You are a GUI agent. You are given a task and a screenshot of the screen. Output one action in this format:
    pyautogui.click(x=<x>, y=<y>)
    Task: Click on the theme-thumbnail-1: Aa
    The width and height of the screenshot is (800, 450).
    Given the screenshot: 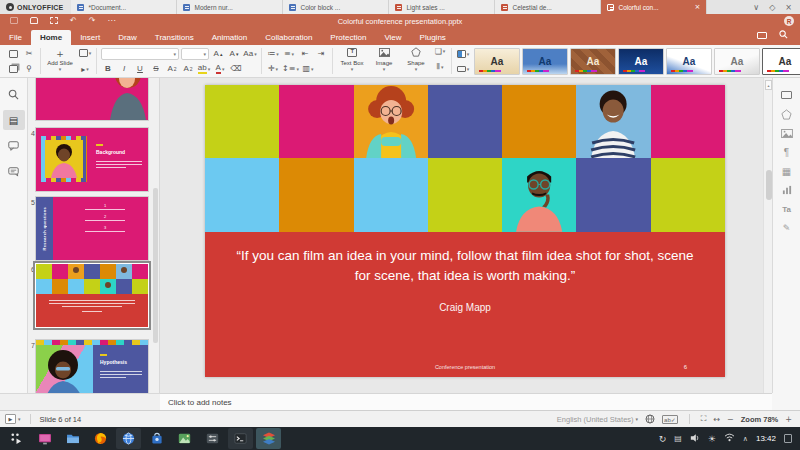 What is the action you would take?
    pyautogui.click(x=497, y=62)
    